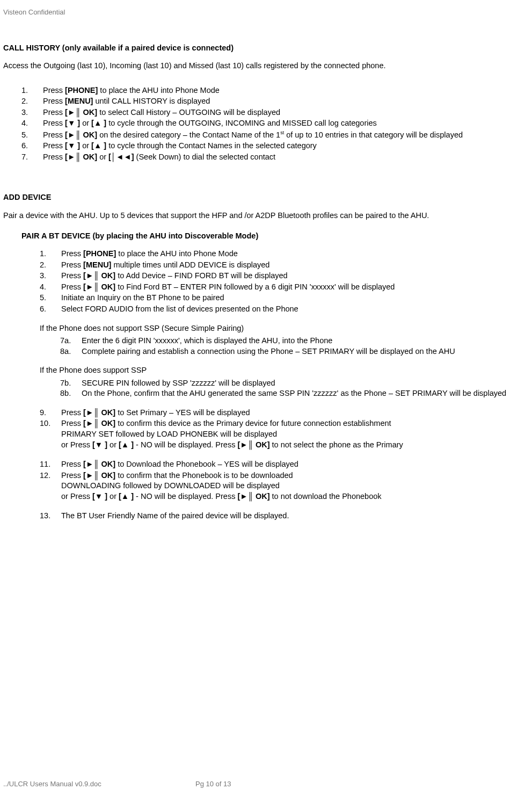 This screenshot has width=532, height=804. I want to click on text: multiple times until ADD DEVICE is displ…, so click(190, 265).